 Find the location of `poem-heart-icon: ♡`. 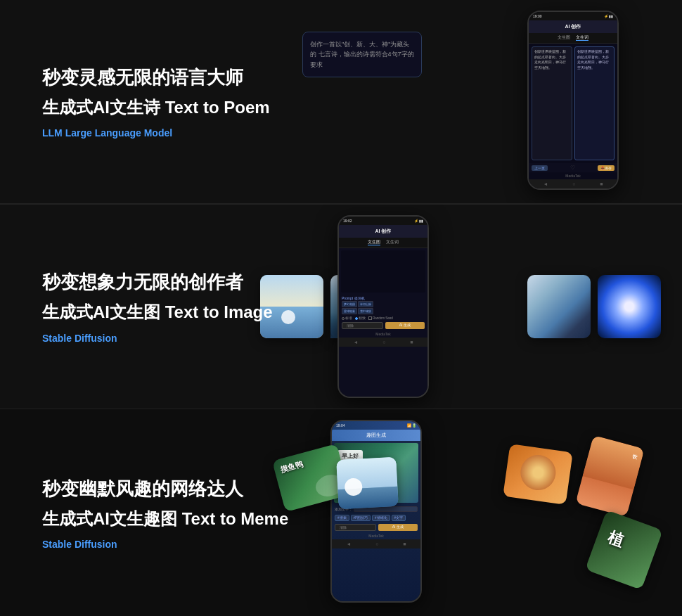

poem-heart-icon: ♡ is located at coordinates (572, 167).